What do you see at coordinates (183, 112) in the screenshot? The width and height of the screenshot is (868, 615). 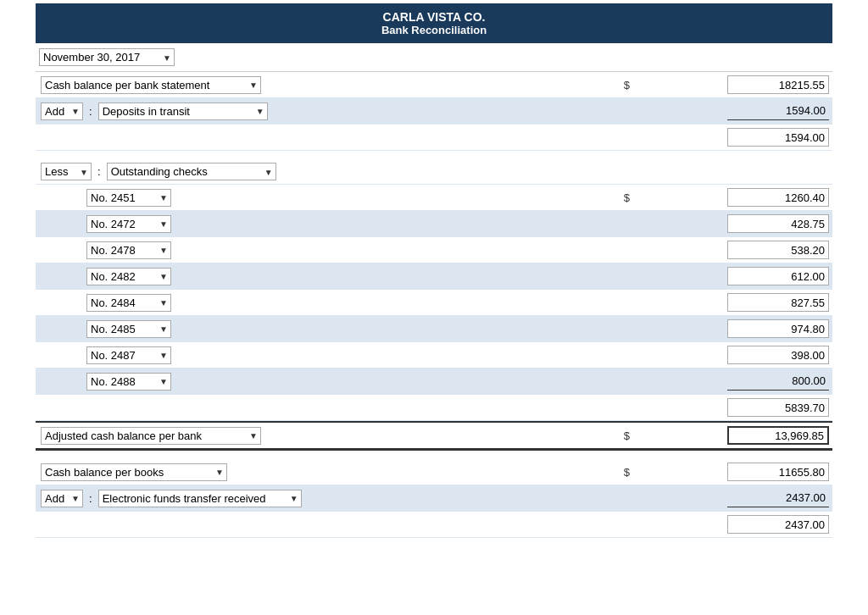 I see `deposits-select: Deposits in transit` at bounding box center [183, 112].